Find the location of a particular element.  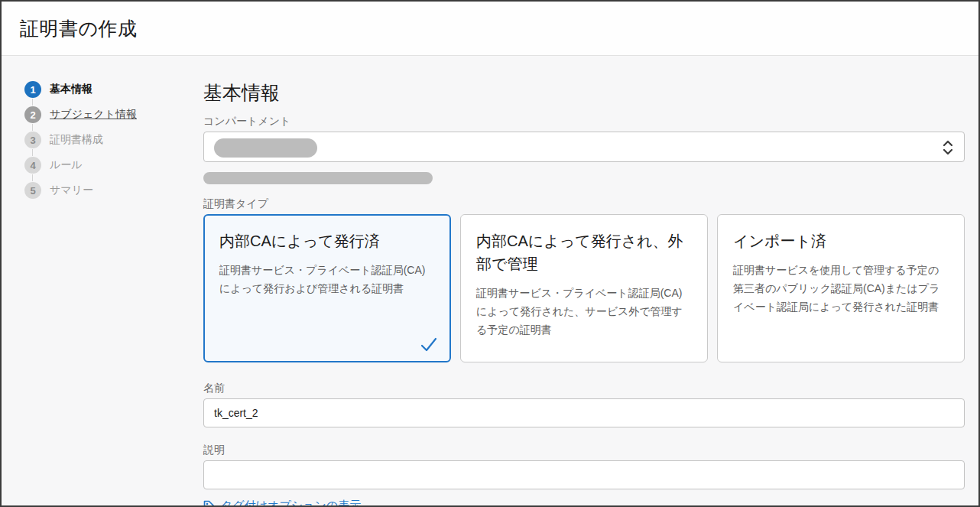

step-rules: 4 ルール is located at coordinates (109, 165).